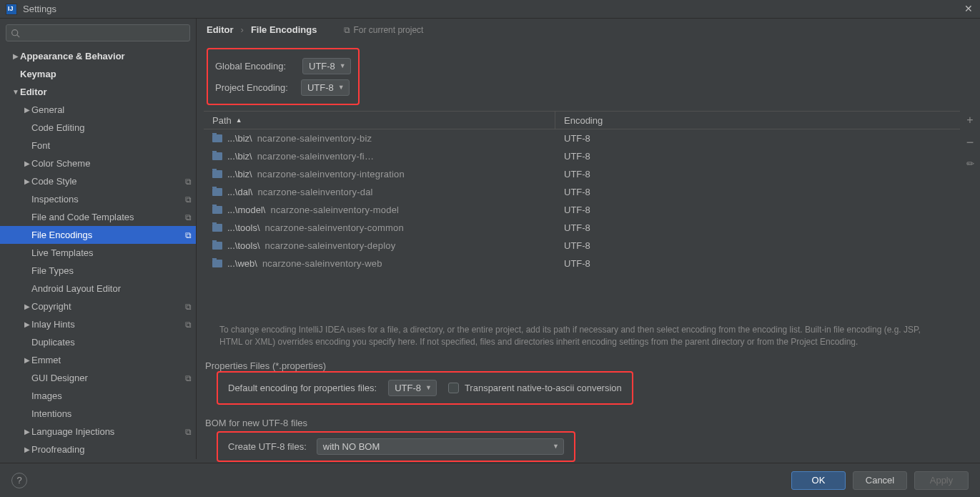  What do you see at coordinates (347, 30) in the screenshot?
I see `copy-icon: ⧉` at bounding box center [347, 30].